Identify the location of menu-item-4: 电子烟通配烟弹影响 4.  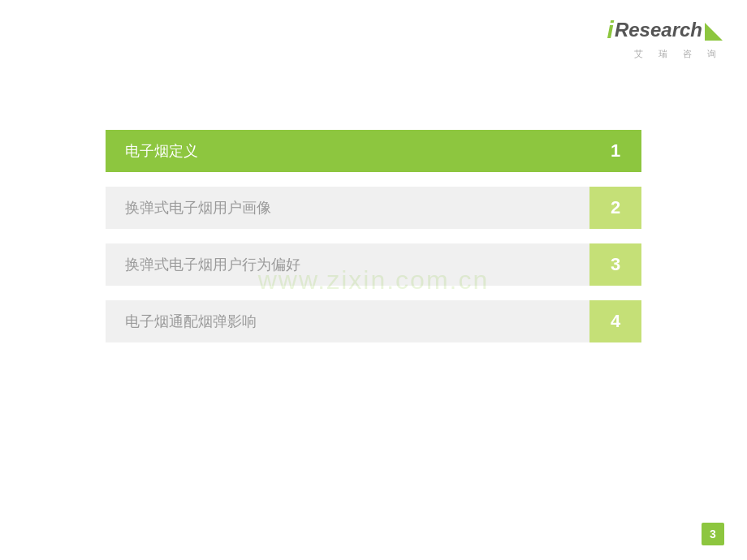
(374, 321).